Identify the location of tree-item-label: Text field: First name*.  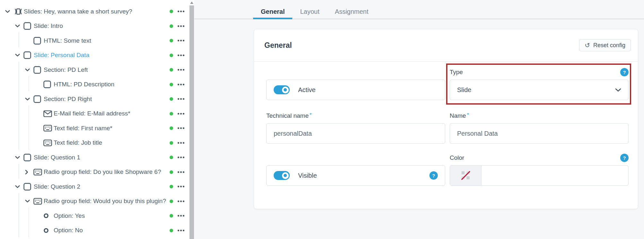
(83, 128).